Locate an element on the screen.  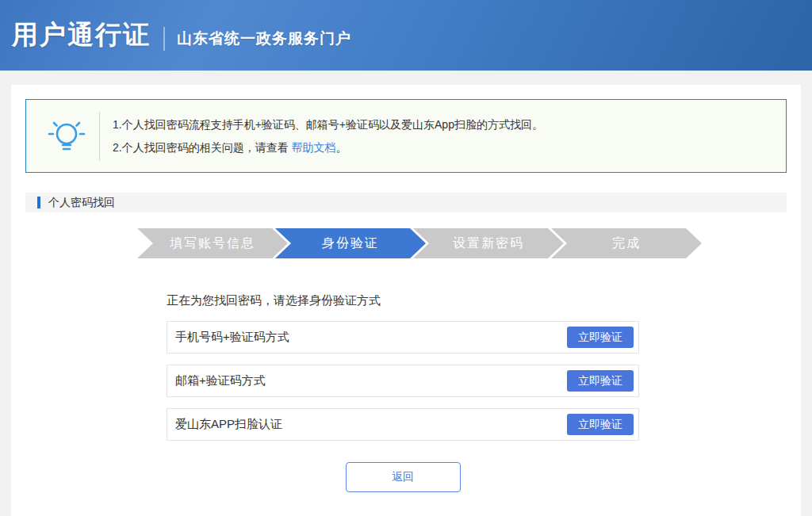
prompt-text: 正在为您找回密码，请选择身份验证方式 is located at coordinates (484, 301).